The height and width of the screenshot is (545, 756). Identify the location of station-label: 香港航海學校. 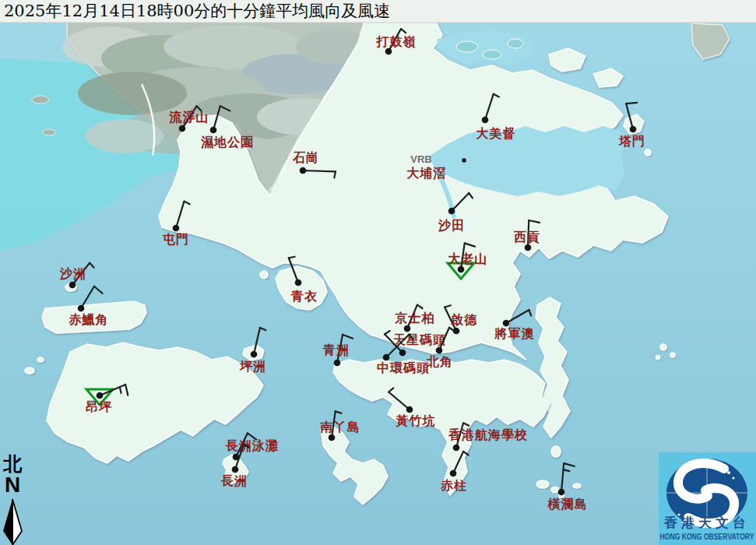
(487, 434).